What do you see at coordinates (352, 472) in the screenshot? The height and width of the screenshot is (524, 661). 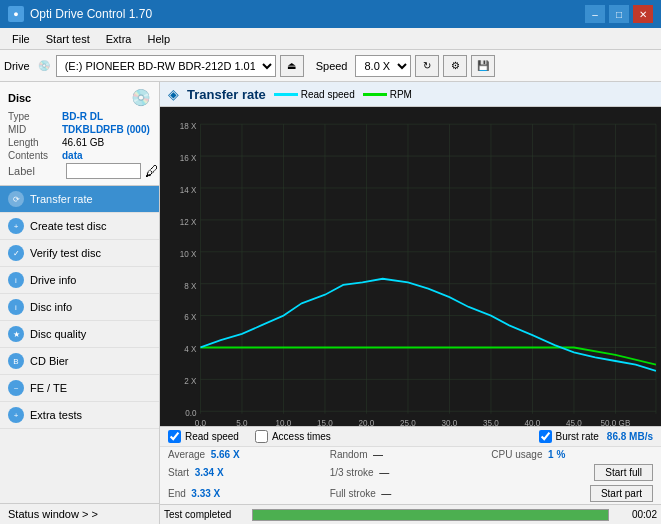 I see `stroke-1-3-label: 1/3 stroke` at bounding box center [352, 472].